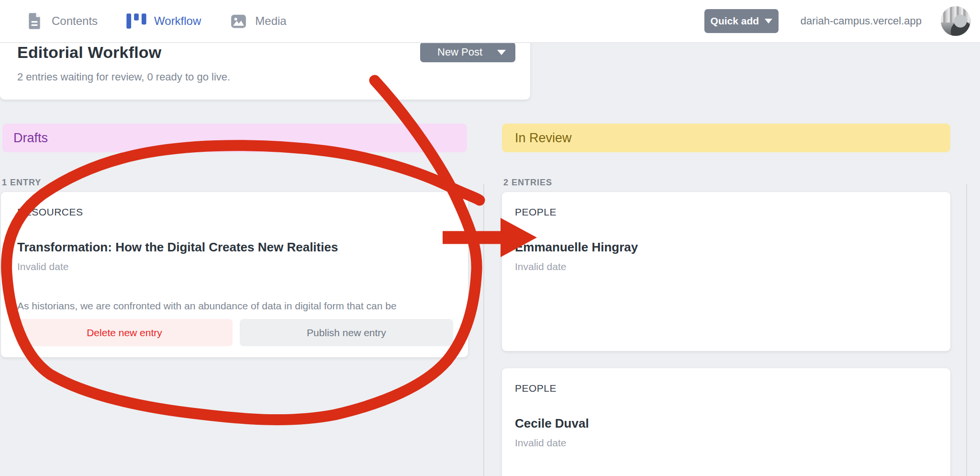 This screenshot has width=980, height=476. I want to click on kanban-icon, so click(136, 21).